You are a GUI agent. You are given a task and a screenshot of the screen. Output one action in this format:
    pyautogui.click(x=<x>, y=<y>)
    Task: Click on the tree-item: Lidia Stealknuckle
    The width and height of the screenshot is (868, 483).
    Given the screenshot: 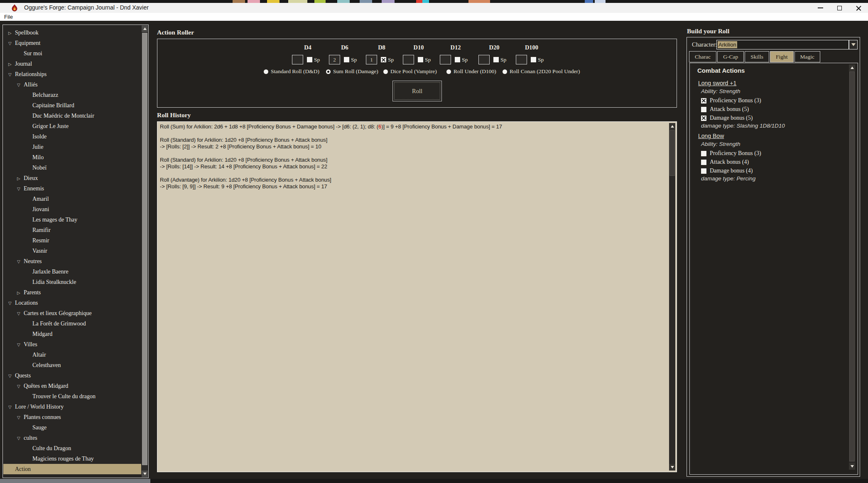 What is the action you would take?
    pyautogui.click(x=72, y=282)
    